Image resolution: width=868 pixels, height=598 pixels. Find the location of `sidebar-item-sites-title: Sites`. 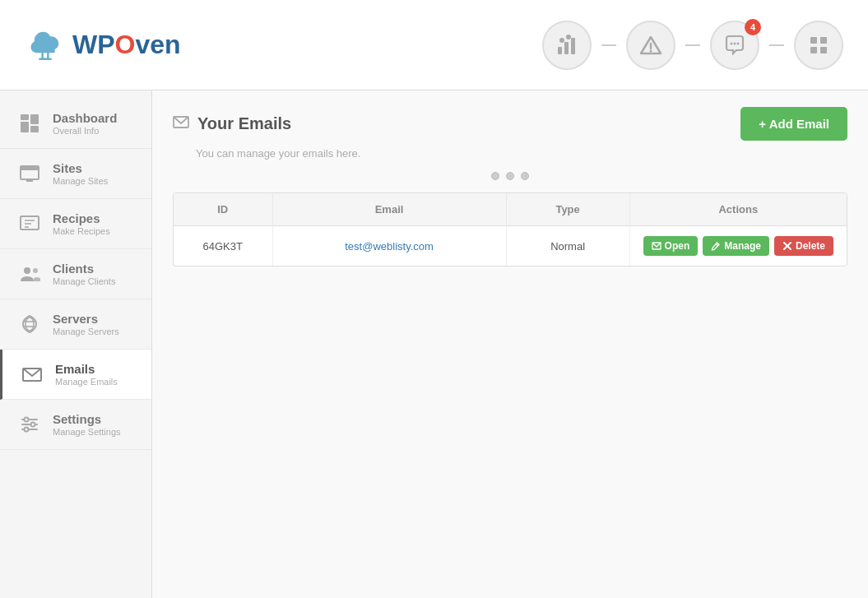

sidebar-item-sites-title: Sites is located at coordinates (81, 168).